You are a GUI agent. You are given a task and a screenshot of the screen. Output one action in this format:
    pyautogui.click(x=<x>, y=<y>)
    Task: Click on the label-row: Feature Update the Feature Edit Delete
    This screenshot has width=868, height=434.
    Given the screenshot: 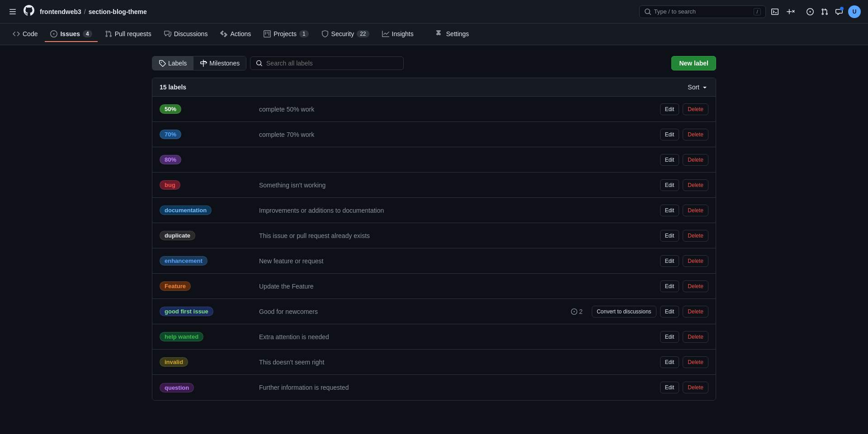 What is the action you would take?
    pyautogui.click(x=434, y=286)
    